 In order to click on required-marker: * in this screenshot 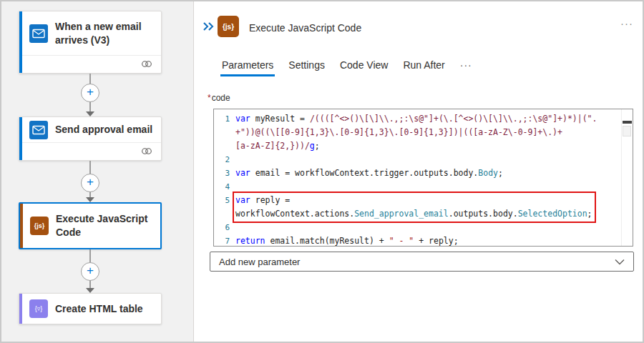, I will do `click(209, 98)`.